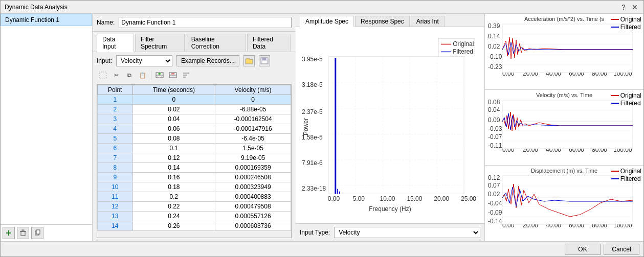 The image size is (644, 257). What do you see at coordinates (383, 21) in the screenshot?
I see `tab-response-spec: Response Spec` at bounding box center [383, 21].